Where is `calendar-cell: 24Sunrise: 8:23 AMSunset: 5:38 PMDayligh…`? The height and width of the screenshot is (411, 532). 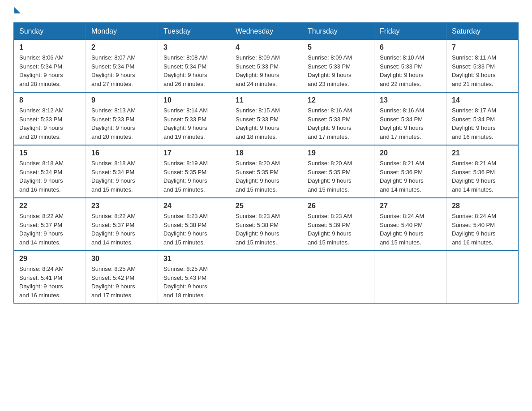 calendar-cell: 24Sunrise: 8:23 AMSunset: 5:38 PMDayligh… is located at coordinates (194, 224).